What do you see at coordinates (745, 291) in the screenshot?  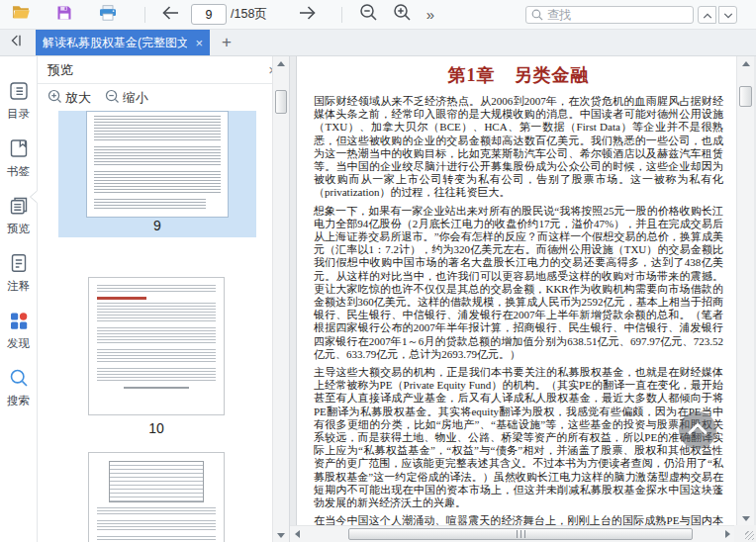 I see `vertical-scrollbar` at bounding box center [745, 291].